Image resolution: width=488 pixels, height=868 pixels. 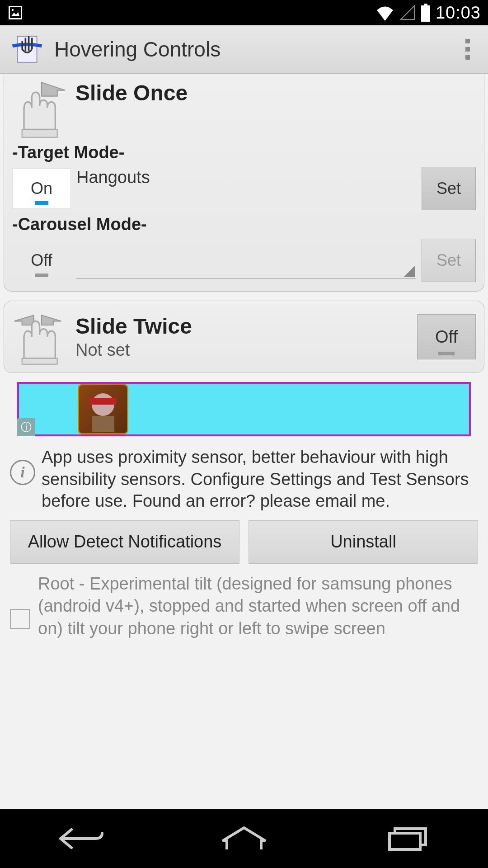 I want to click on page-title: Hovering Controls, so click(x=255, y=49).